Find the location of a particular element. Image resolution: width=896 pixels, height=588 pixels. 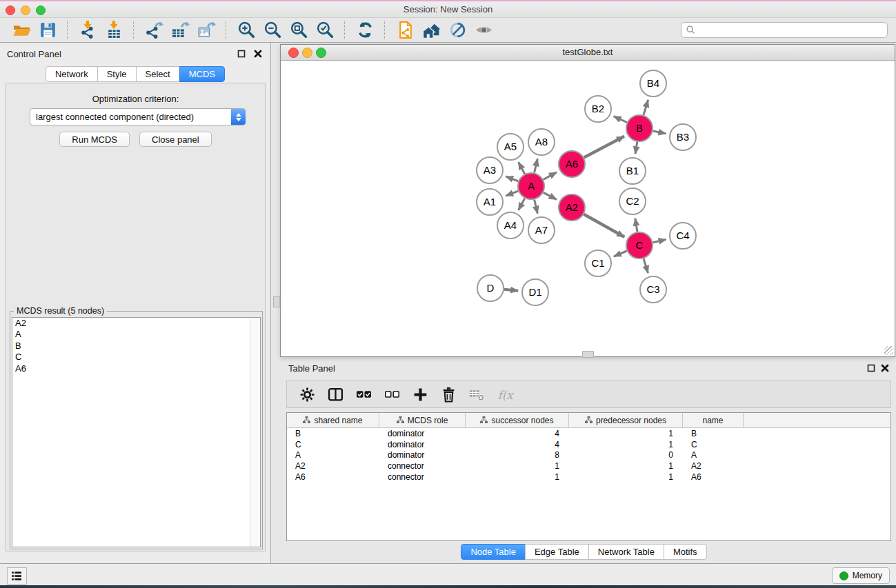

result-item: A6 is located at coordinates (137, 369).